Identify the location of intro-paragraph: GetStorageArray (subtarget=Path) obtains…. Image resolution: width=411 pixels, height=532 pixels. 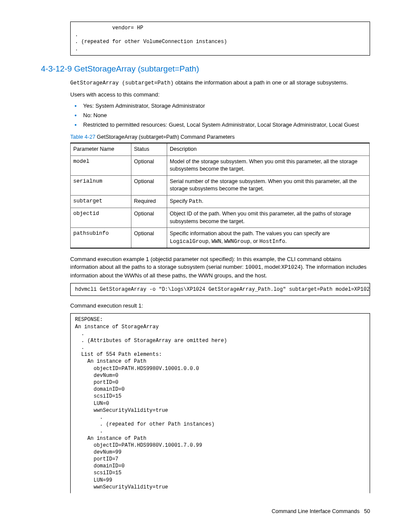
(220, 83).